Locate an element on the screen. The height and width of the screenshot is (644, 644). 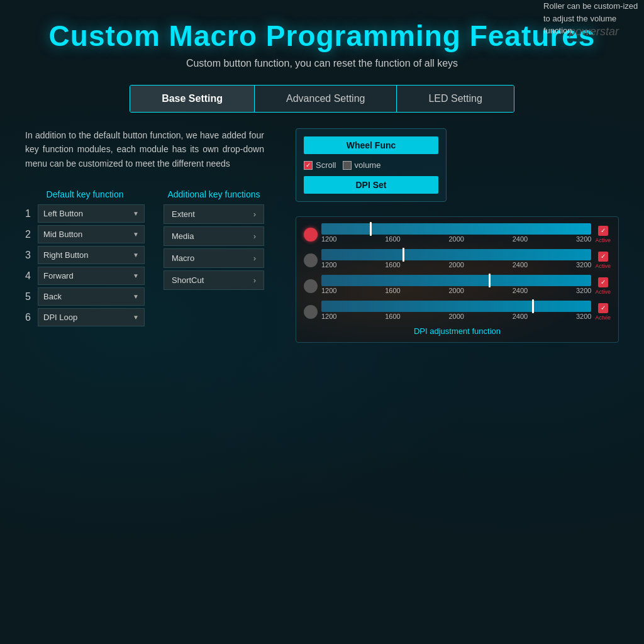
list-item: 1 Left Button ▼ is located at coordinates (85, 214).